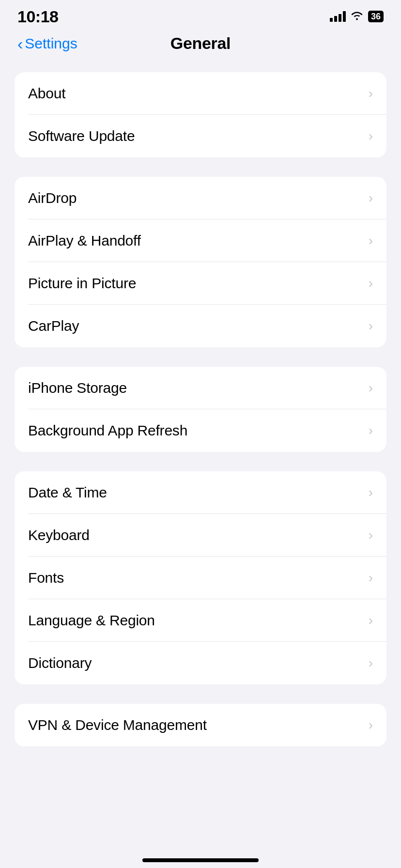 Image resolution: width=401 pixels, height=868 pixels. I want to click on wifi-icon, so click(357, 16).